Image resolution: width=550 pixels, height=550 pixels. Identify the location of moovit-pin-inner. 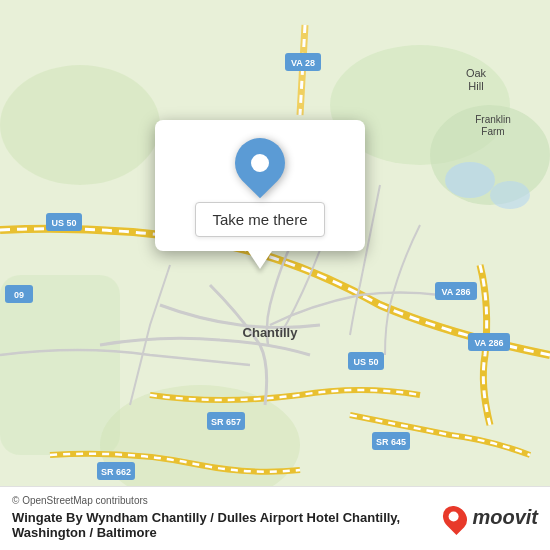
(454, 516).